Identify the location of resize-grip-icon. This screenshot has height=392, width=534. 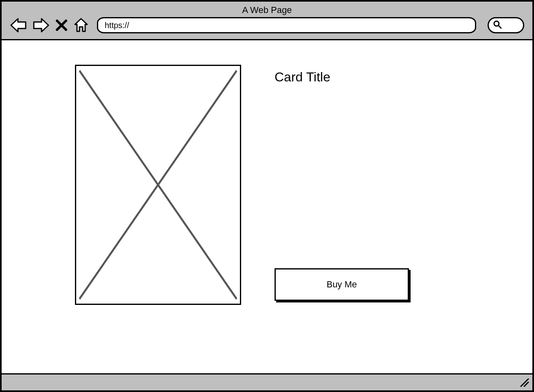
(524, 383).